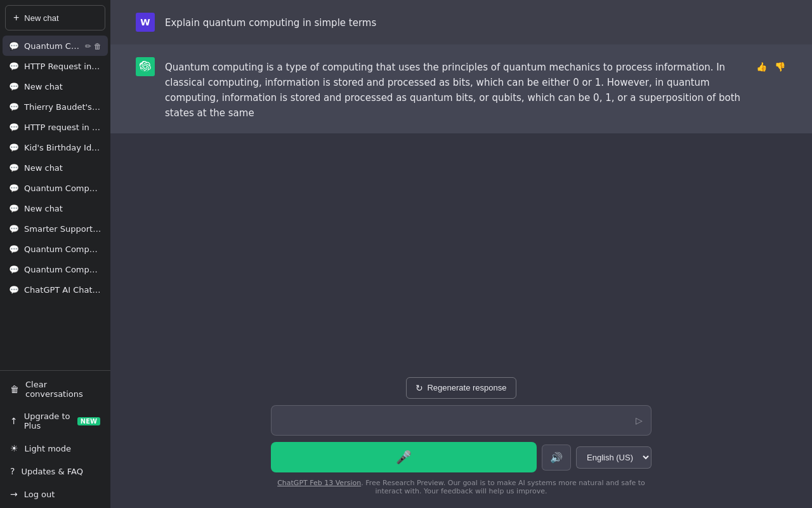 The image size is (812, 508). What do you see at coordinates (639, 420) in the screenshot?
I see `send-icon` at bounding box center [639, 420].